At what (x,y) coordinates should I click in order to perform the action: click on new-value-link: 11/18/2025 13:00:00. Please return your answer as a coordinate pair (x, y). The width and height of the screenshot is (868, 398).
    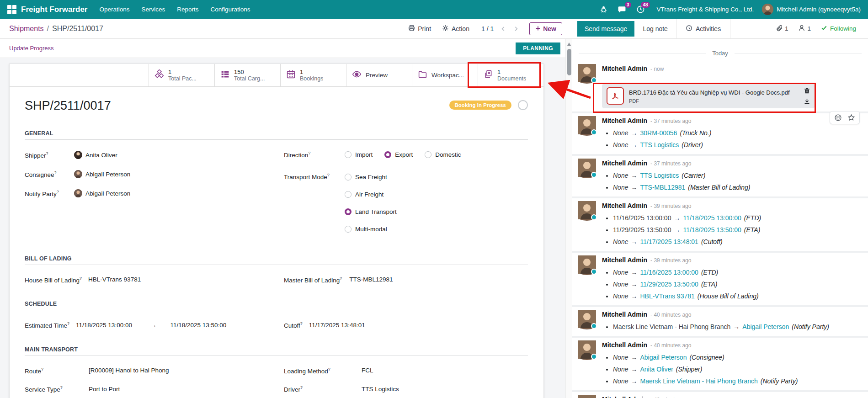
    Looking at the image, I should click on (712, 218).